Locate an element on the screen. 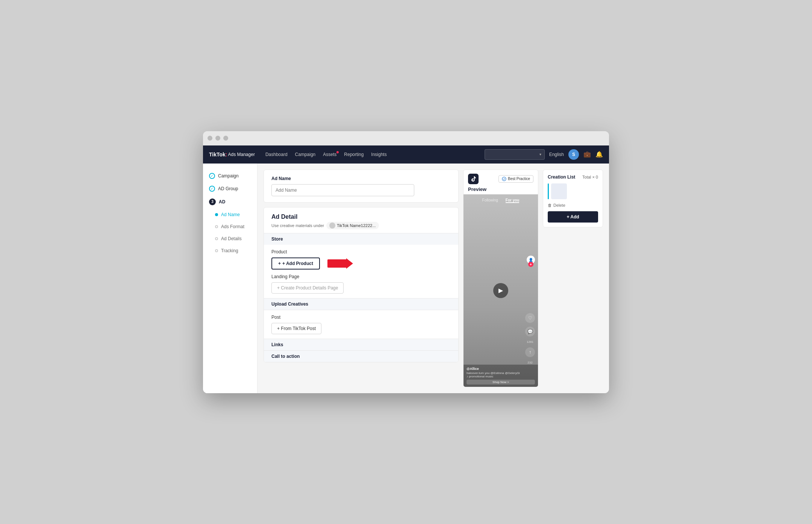  ad-detail-title: Ad Detail is located at coordinates (325, 217).